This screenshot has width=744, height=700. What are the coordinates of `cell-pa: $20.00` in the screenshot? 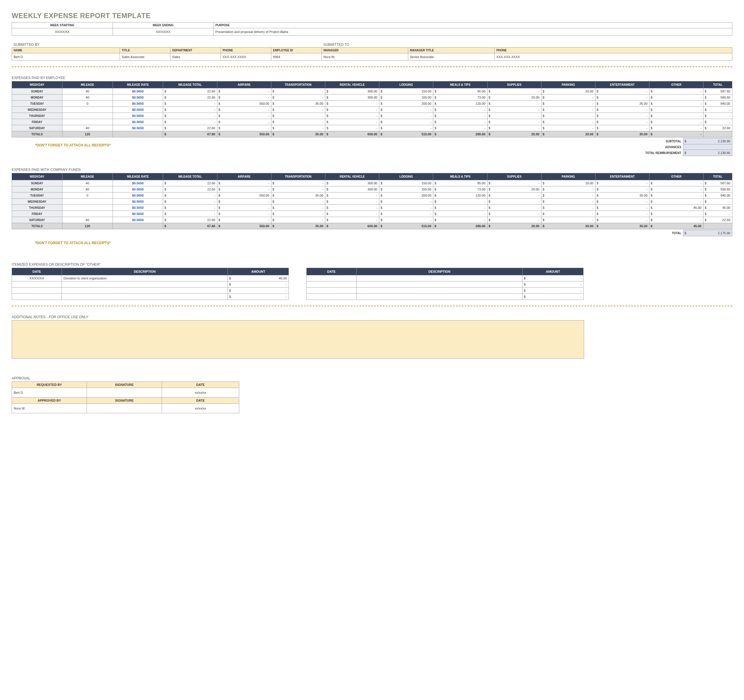 It's located at (568, 91).